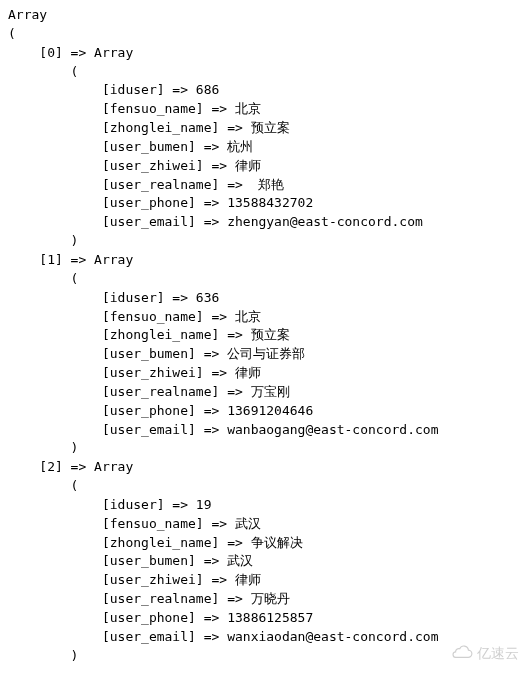 This screenshot has height=673, width=527. Describe the element at coordinates (264, 260) in the screenshot. I see `array-index: [1] => Array` at that location.